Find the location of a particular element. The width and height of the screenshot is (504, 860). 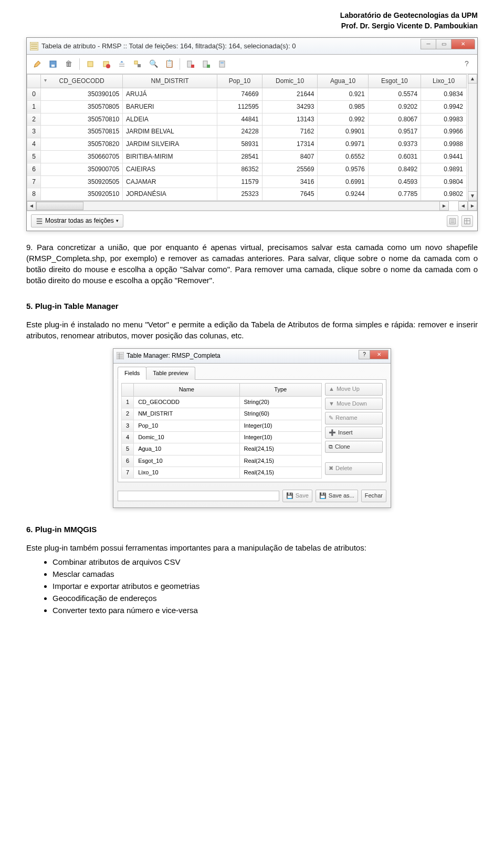

cell: 0.9901 is located at coordinates (343, 132).